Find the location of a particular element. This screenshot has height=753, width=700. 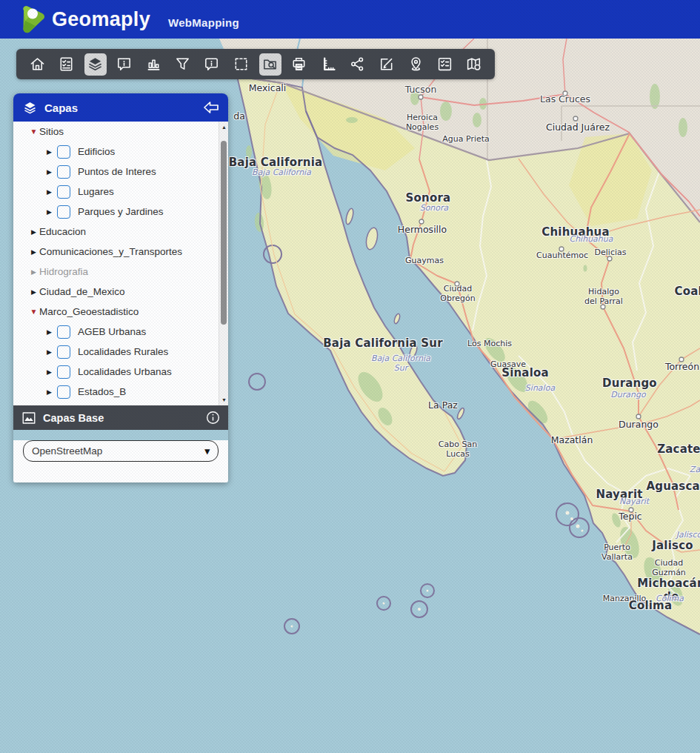

layer-label: Hidrografia is located at coordinates (64, 271).